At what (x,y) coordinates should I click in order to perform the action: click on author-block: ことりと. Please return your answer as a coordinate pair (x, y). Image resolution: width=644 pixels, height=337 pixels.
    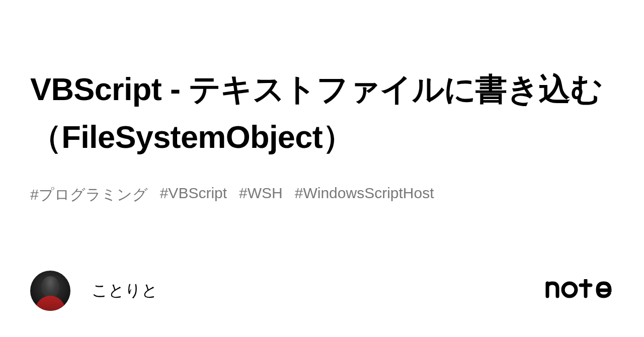
    Looking at the image, I should click on (94, 291).